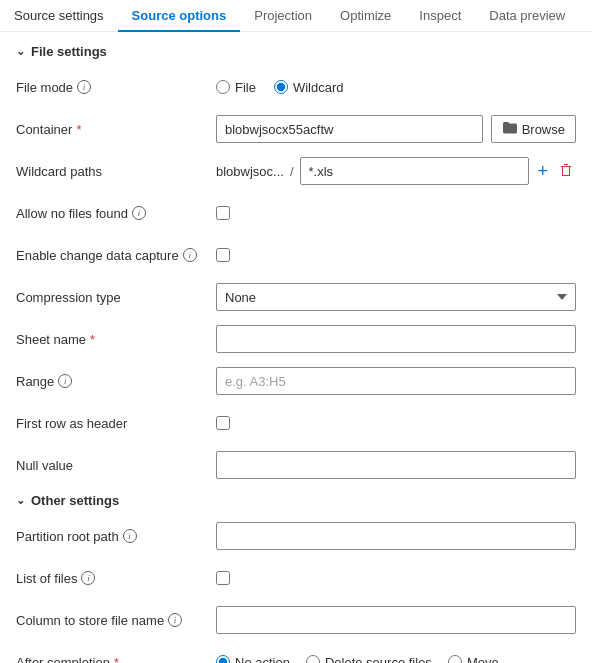 The height and width of the screenshot is (663, 592). Describe the element at coordinates (116, 172) in the screenshot. I see `wildcard-paths-label: Wildcard paths` at that location.